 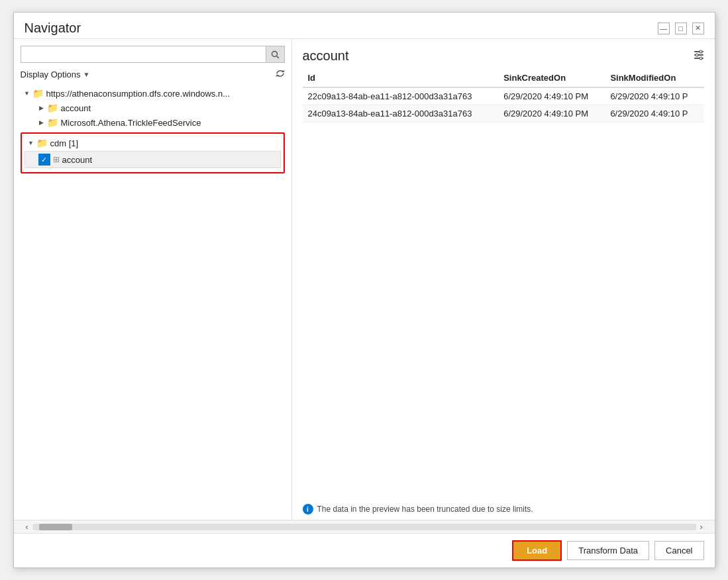 I want to click on tree-item-root: ▼ 📁 https://athenaconsumption.dfs.core.w…, so click(x=152, y=93).